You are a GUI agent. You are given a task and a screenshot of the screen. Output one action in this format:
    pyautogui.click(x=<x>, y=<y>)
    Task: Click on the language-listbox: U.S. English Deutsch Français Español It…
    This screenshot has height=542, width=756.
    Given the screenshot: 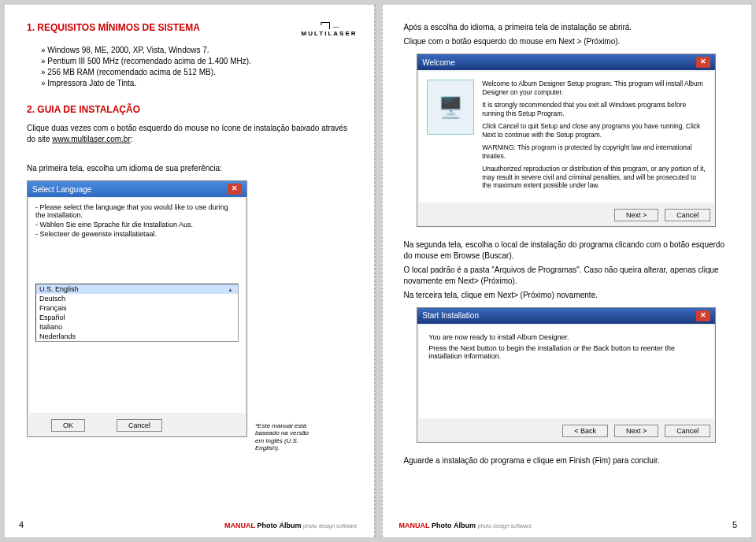 What is the action you would take?
    pyautogui.click(x=137, y=313)
    